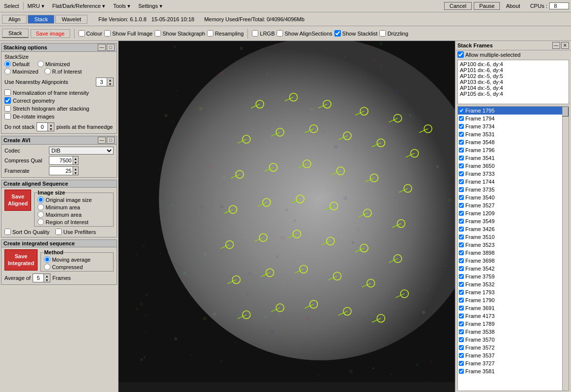 Image resolution: width=571 pixels, height=392 pixels. What do you see at coordinates (74, 222) in the screenshot?
I see `roi-radio-label-img: Region of Interest` at bounding box center [74, 222].